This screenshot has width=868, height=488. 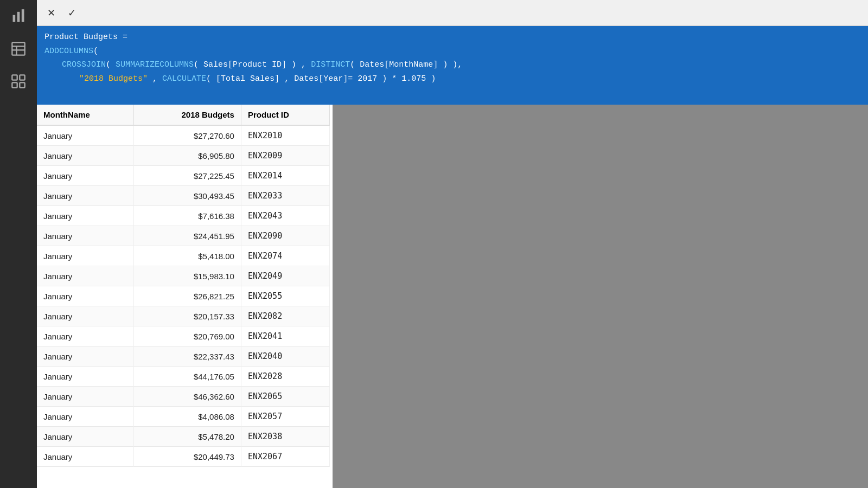 What do you see at coordinates (18, 81) in the screenshot?
I see `model-icon` at bounding box center [18, 81].